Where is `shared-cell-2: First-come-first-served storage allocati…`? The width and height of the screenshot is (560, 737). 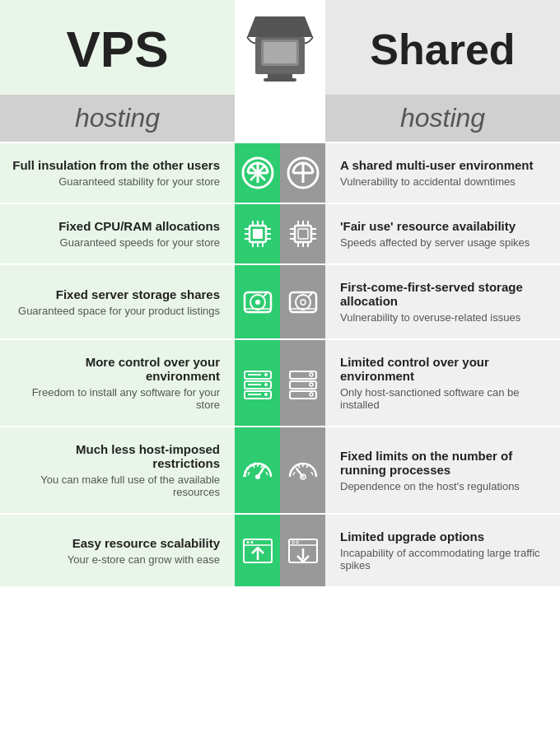 shared-cell-2: First-come-first-served storage allocati… is located at coordinates (443, 301).